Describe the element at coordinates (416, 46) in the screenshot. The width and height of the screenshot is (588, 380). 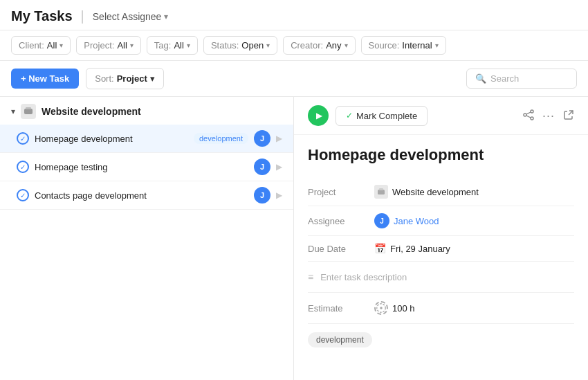
I see `source-filter-value: Internal` at that location.